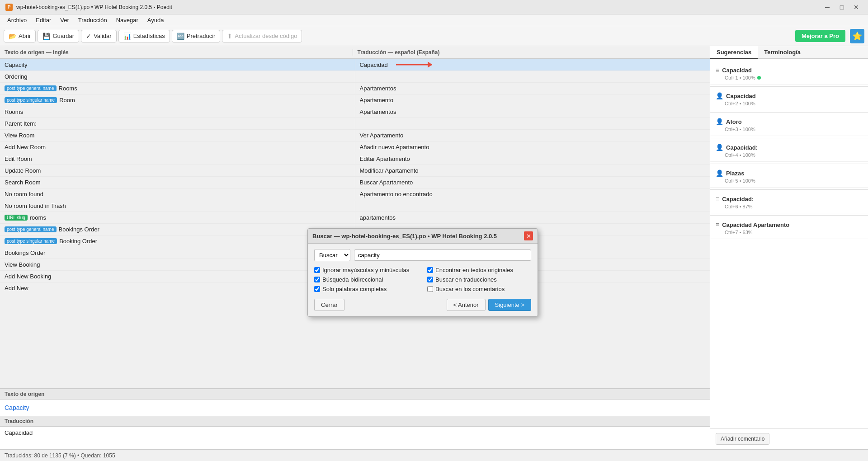 The height and width of the screenshot is (461, 868). Describe the element at coordinates (430, 270) in the screenshot. I see `checkbox-encontrar-input` at that location.